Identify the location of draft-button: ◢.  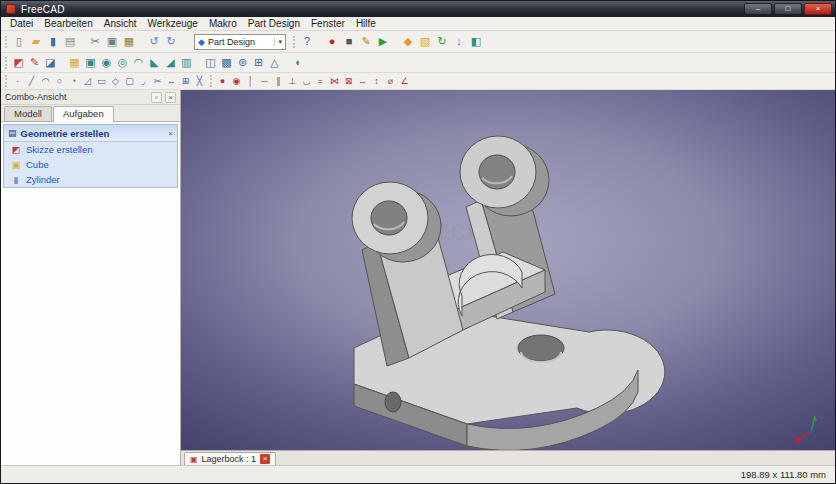
(170, 62).